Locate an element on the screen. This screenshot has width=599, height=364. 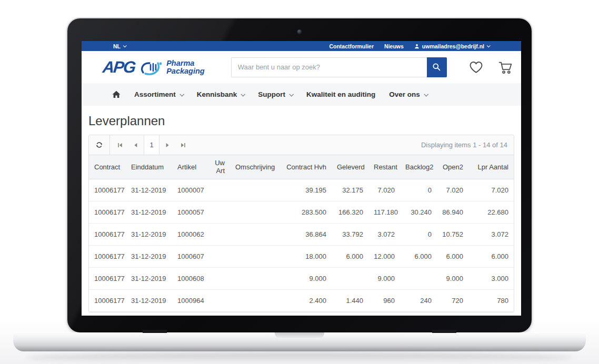
column-header-einddatum: Einddatum is located at coordinates (149, 167).